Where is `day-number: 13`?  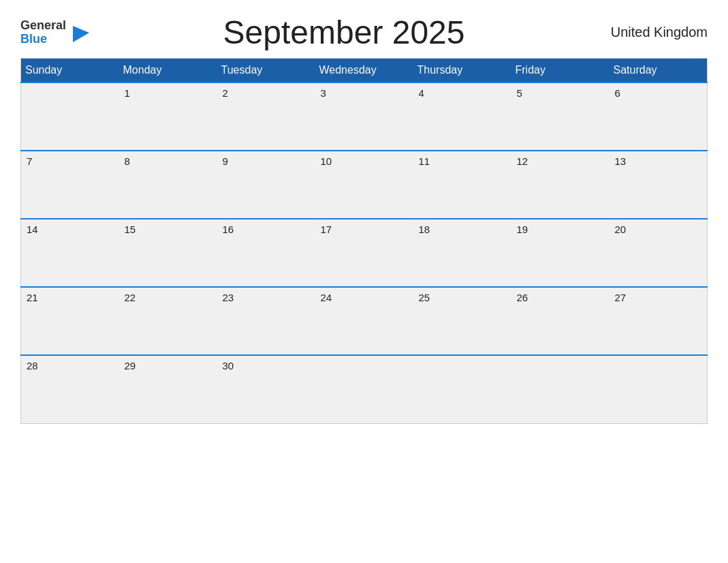 day-number: 13 is located at coordinates (621, 161).